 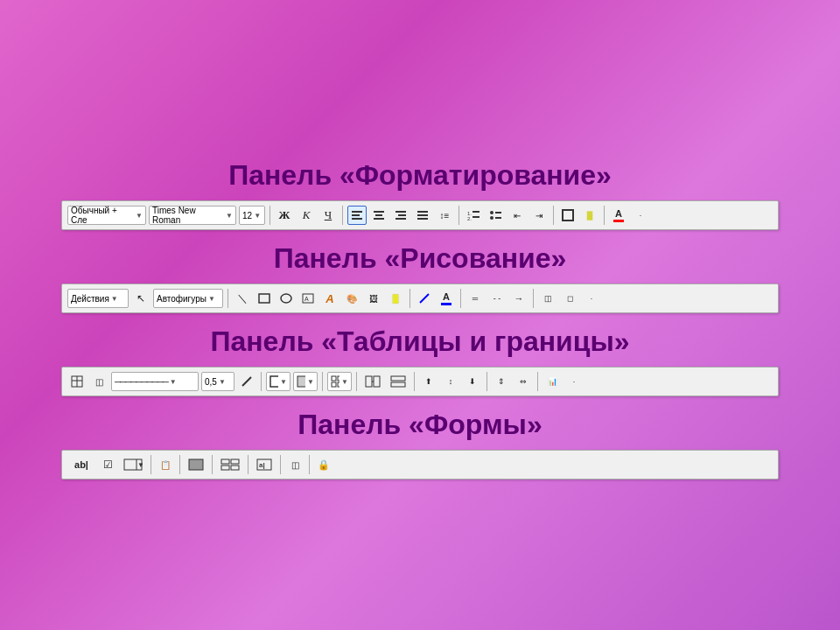 What do you see at coordinates (248, 465) in the screenshot?
I see `sep19` at bounding box center [248, 465].